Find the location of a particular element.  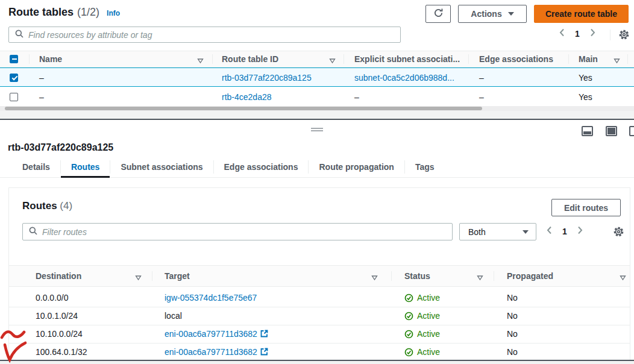

route-row: 10.10.0.0/24 eni-00ac6a797711d3682 Activ… is located at coordinates (319, 334).